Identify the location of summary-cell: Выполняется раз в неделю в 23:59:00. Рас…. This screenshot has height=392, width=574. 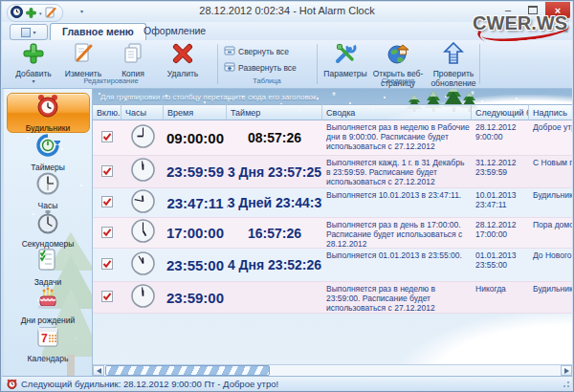
(397, 297).